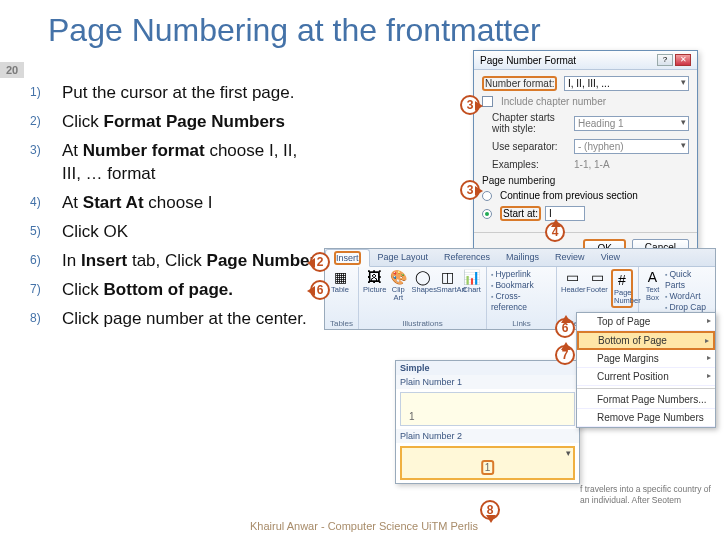  What do you see at coordinates (665, 60) in the screenshot?
I see `help-button: ?` at bounding box center [665, 60].